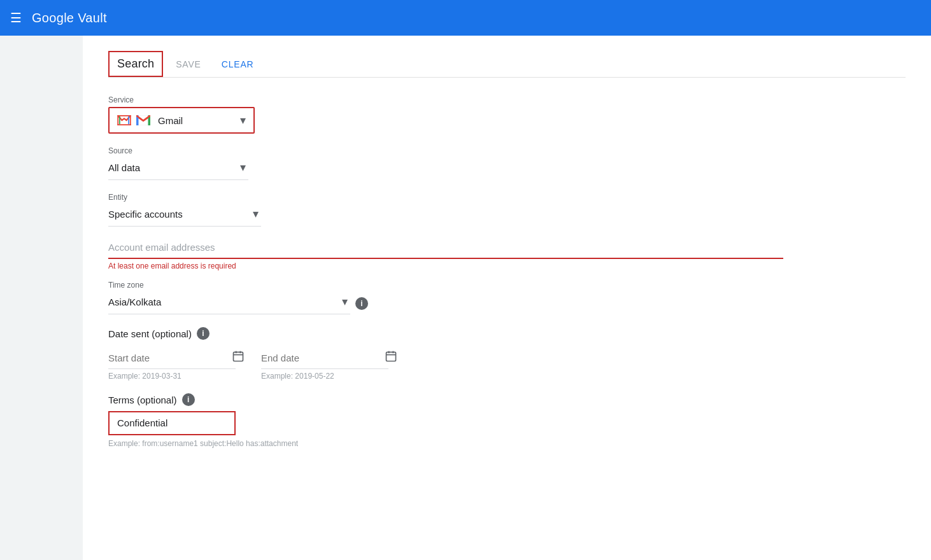  What do you see at coordinates (507, 151) in the screenshot?
I see `source-label: Source` at bounding box center [507, 151].